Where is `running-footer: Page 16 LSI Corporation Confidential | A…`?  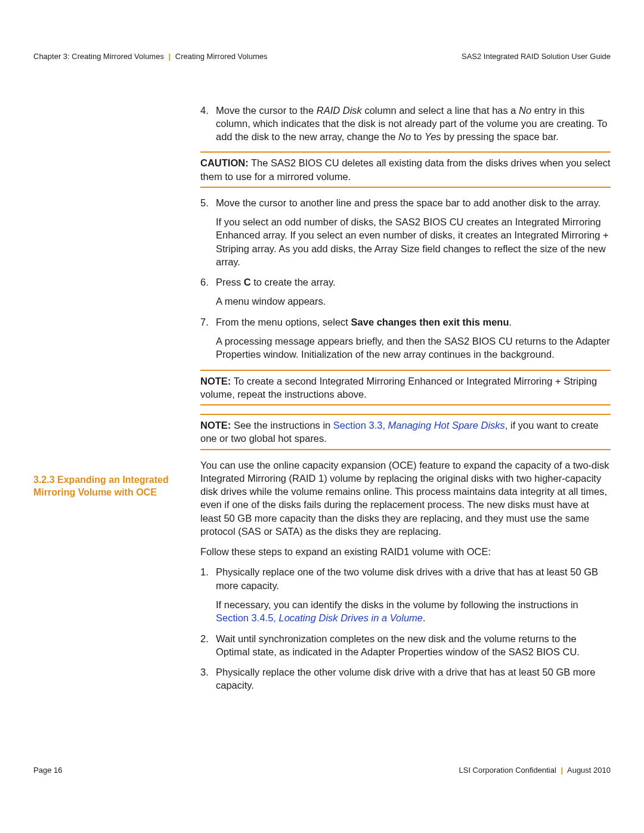 running-footer: Page 16 LSI Corporation Confidential | A… is located at coordinates (322, 770).